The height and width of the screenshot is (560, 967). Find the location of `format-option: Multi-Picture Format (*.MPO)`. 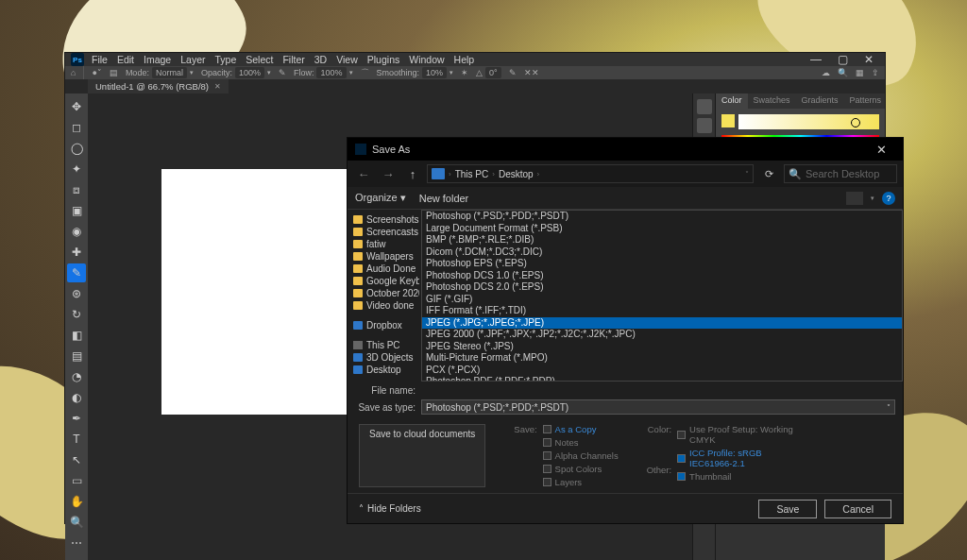

format-option: Multi-Picture Format (*.MPO) is located at coordinates (662, 359).